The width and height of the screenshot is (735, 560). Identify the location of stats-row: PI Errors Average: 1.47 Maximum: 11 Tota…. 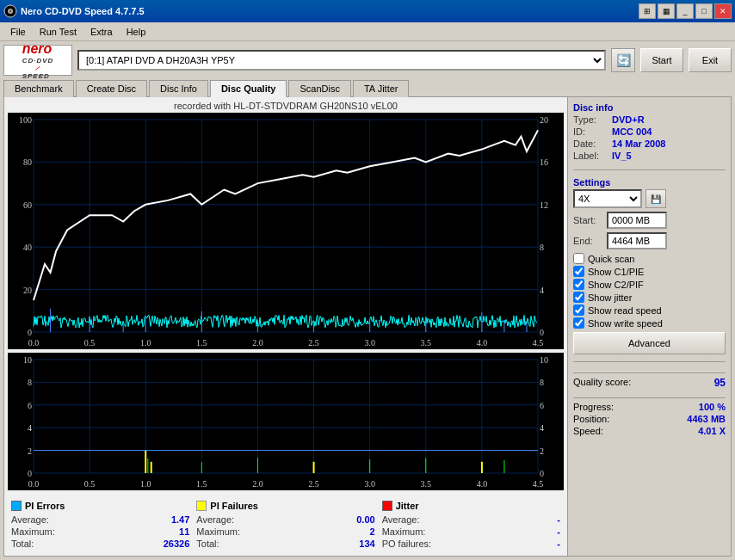
(286, 525).